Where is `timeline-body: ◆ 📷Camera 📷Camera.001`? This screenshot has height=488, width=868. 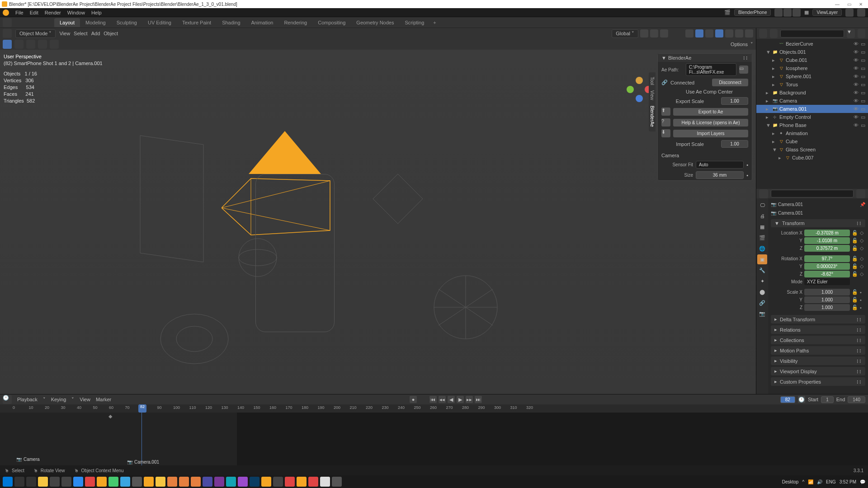
timeline-body: ◆ 📷Camera 📷Camera.001 is located at coordinates (434, 439).